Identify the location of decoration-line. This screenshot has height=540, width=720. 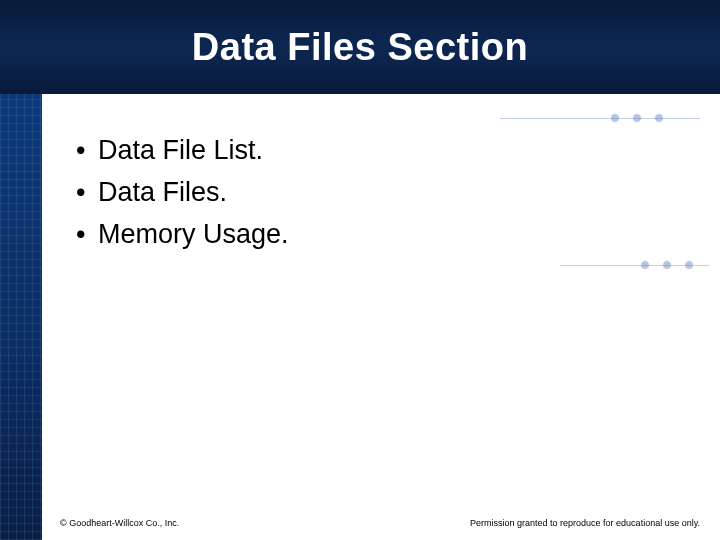
(600, 118).